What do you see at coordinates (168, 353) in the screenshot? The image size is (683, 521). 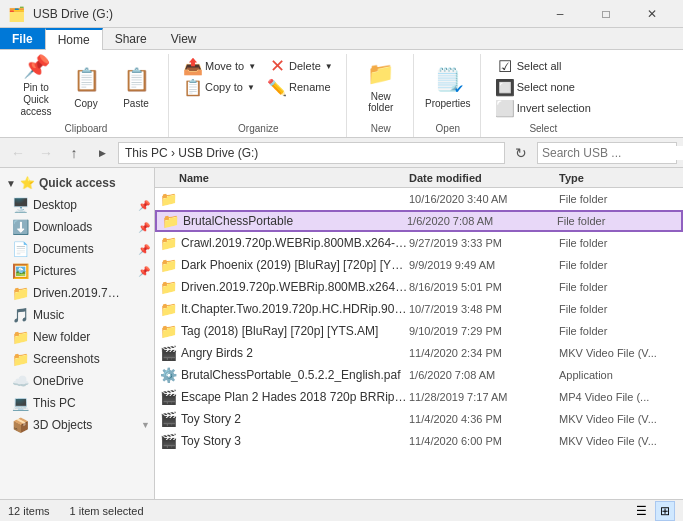 I see `video-icon: 🎬` at bounding box center [168, 353].